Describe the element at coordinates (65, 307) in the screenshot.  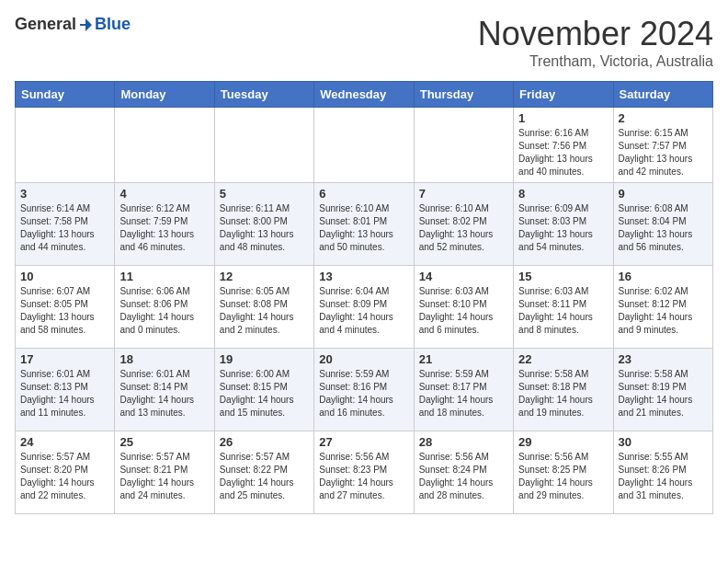
I see `calendar-cell: 10Sunrise: 6:07 AM Sunset: 8:05 PM Dayli…` at that location.